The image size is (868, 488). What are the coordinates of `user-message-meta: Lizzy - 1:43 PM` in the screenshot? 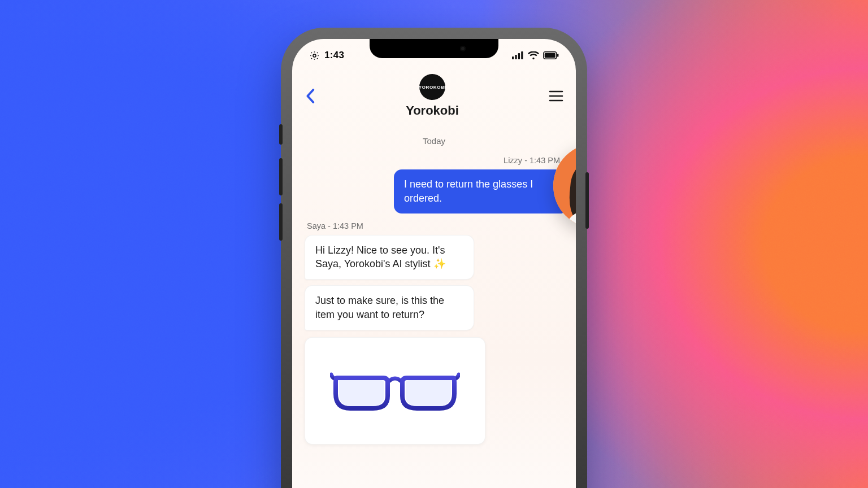 It's located at (432, 160).